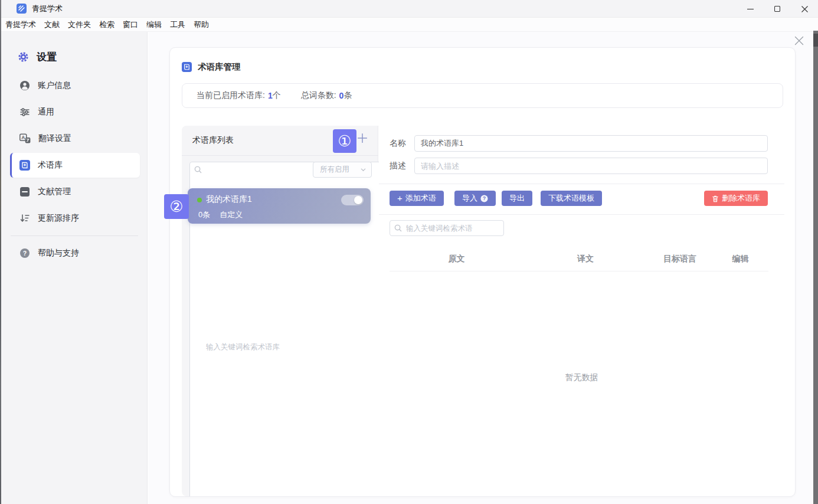  I want to click on enabled-termbase-unit: 个, so click(277, 96).